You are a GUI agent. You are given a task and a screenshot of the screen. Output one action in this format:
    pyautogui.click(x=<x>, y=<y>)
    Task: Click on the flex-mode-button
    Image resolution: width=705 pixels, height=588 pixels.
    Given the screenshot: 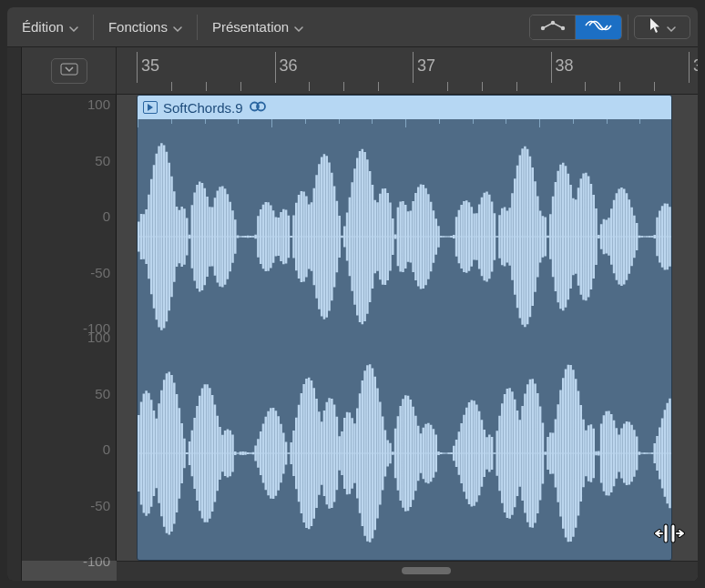 What is the action you would take?
    pyautogui.click(x=598, y=27)
    